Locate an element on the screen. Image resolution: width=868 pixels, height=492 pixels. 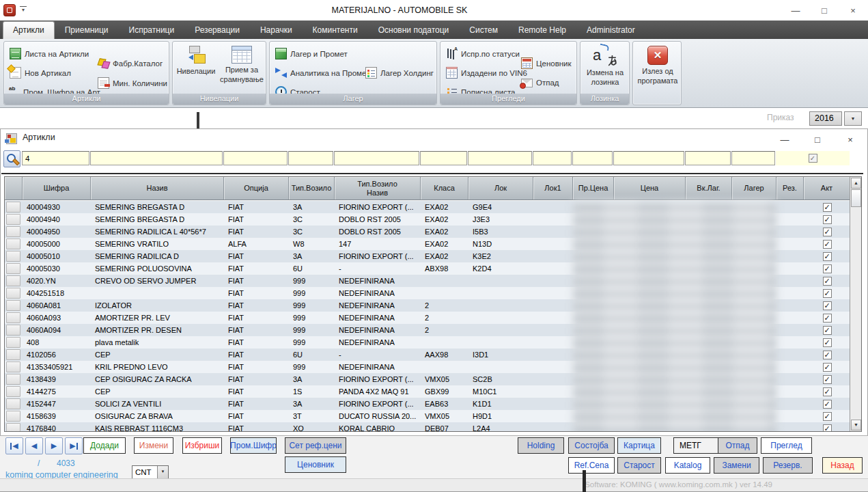
scroll-down-icon: ▼ is located at coordinates (856, 425).